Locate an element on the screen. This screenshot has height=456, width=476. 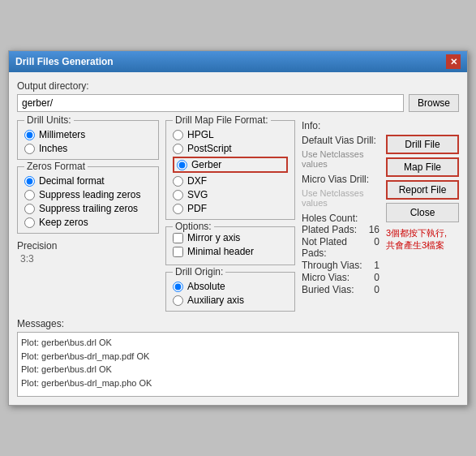
plated-pads-label: Plated Pads: is located at coordinates (329, 230).